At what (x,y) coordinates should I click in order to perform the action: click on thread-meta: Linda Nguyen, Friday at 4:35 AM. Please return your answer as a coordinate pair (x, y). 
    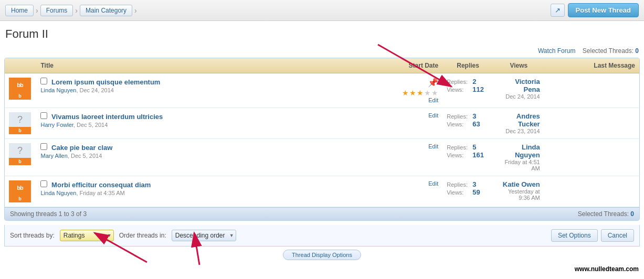
    Looking at the image, I should click on (211, 193).